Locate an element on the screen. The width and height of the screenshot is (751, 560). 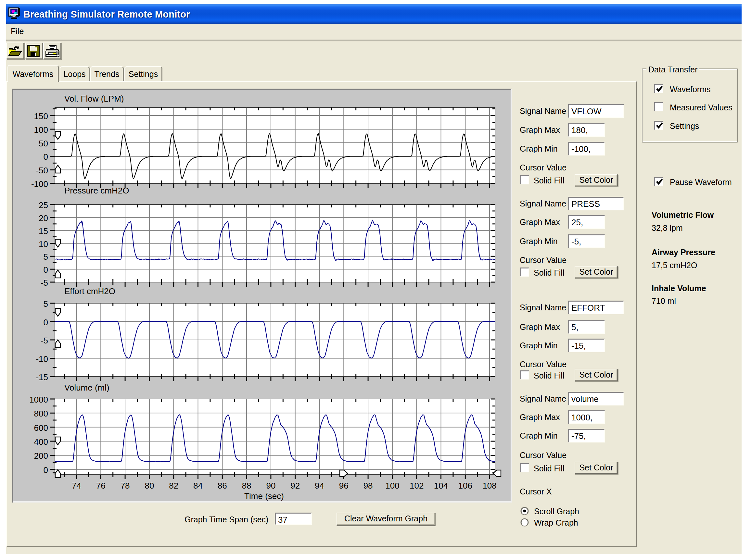
svg-text: 800 is located at coordinates (41, 414).